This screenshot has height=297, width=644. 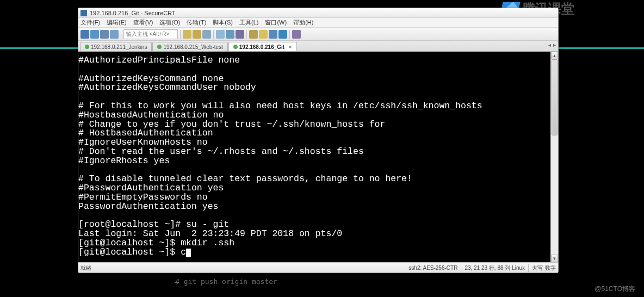 I want to click on menu-edit: 编辑(E), so click(x=116, y=23).